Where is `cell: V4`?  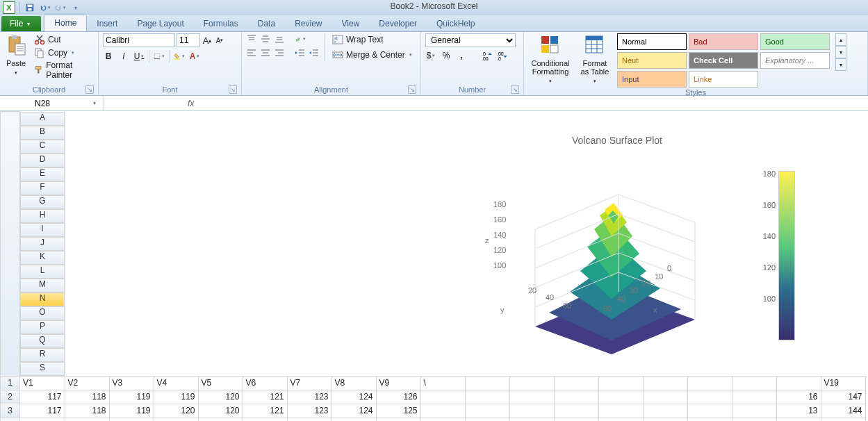 cell: V4 is located at coordinates (176, 383).